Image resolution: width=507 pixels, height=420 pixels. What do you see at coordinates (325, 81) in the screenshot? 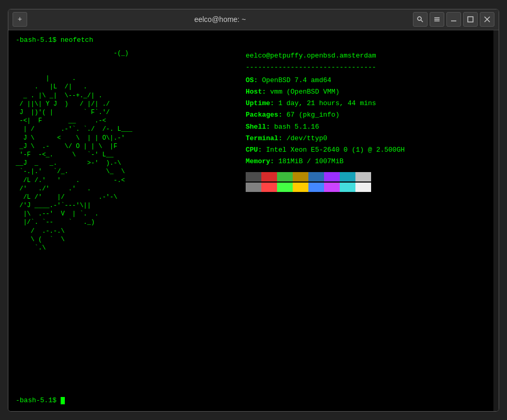
I see `os-row: OS: OpenBSD 7.4 amd64` at bounding box center [325, 81].